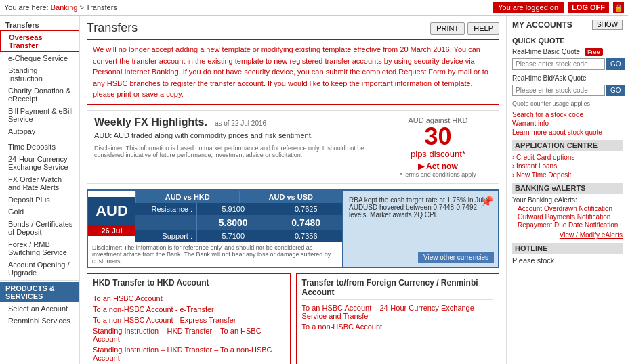 This screenshot has width=628, height=364. What do you see at coordinates (39, 248) in the screenshot?
I see `sidebar-item-forex-rmb: Forex / RMB Switching Service` at bounding box center [39, 248].